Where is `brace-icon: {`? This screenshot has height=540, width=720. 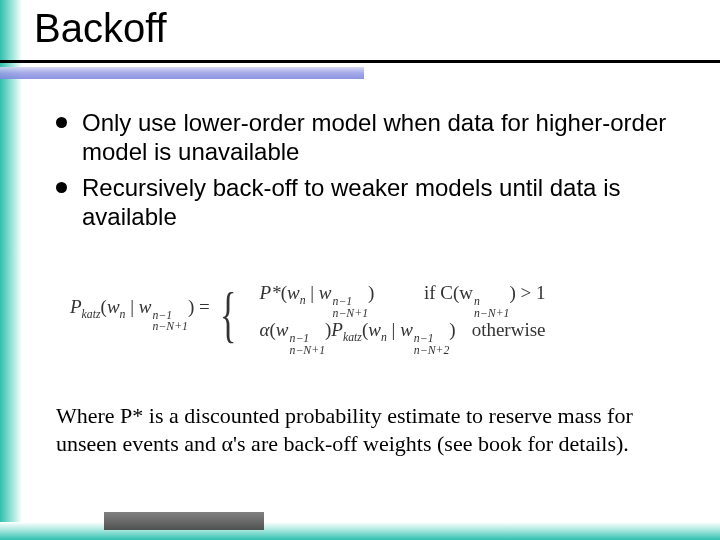 brace-icon: { is located at coordinates (228, 314).